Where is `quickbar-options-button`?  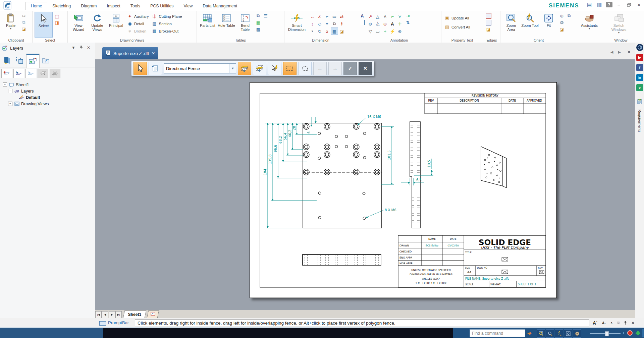 quickbar-options-button is located at coordinates (155, 68).